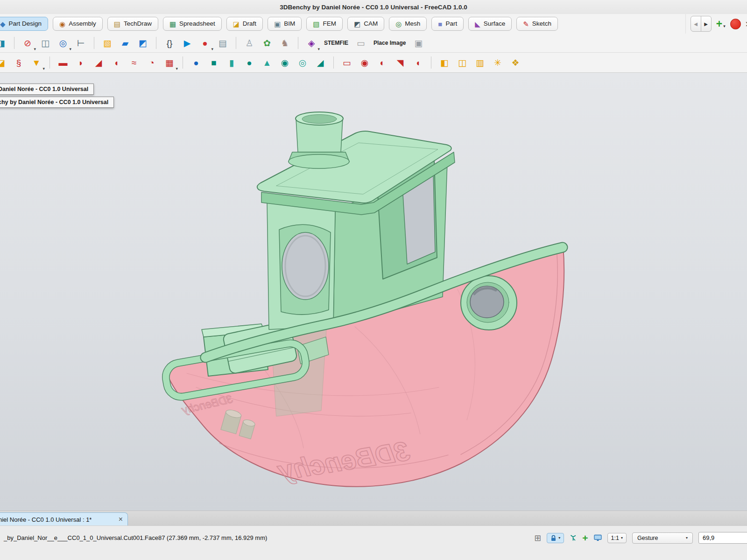 This screenshot has height=560, width=747. What do you see at coordinates (324, 24) in the screenshot?
I see `workbench-tab-fem: ▧FEM` at bounding box center [324, 24].